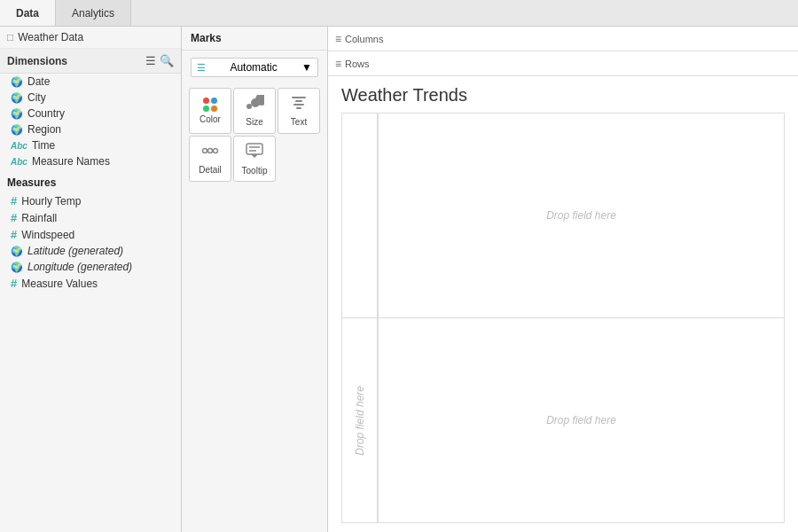  I want to click on dimensions-header-icons: ☰ 🔍, so click(160, 60).